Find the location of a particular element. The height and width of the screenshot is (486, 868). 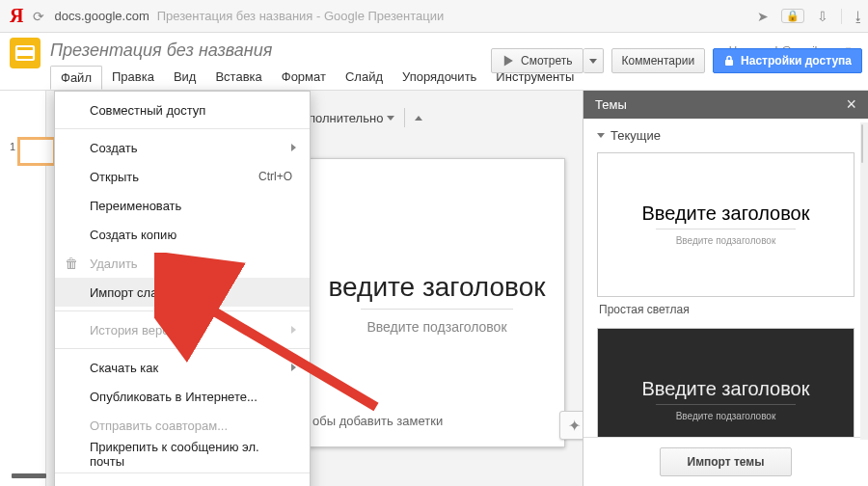

present-dropdown is located at coordinates (594, 61).